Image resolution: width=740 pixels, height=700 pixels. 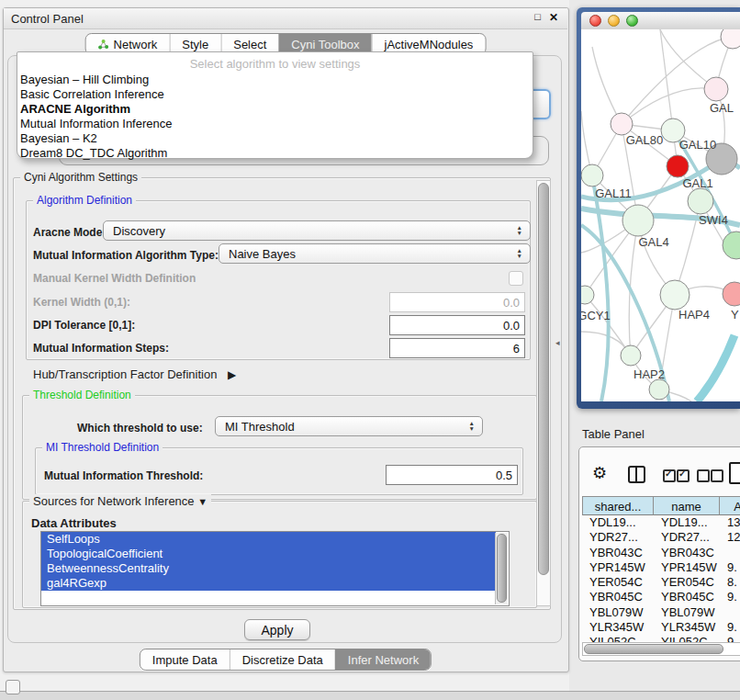 I want to click on network-canvas: GAL80GAL10GAL1GAL11SWI4GAL4GCY1HAP4YHAP2…, so click(x=661, y=215).